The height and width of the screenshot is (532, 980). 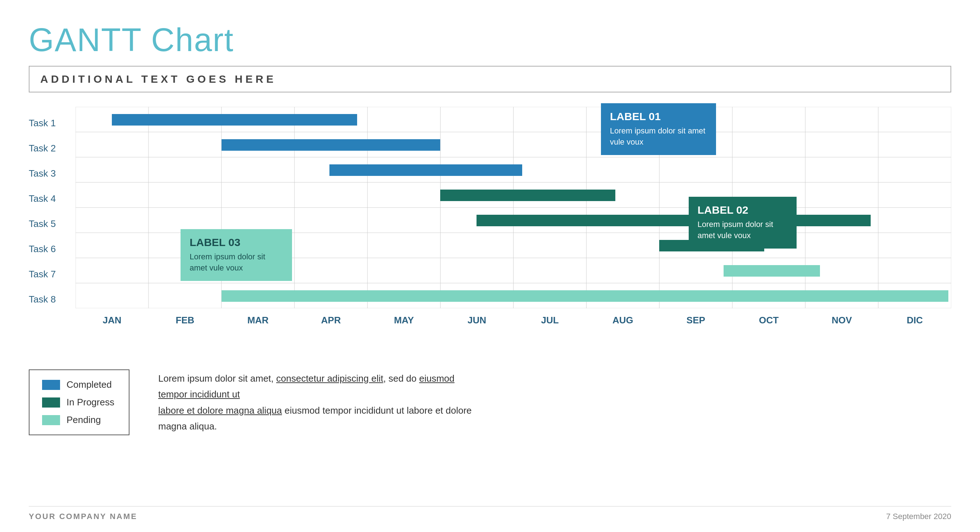 What do you see at coordinates (772, 271) in the screenshot?
I see `bar-task7` at bounding box center [772, 271].